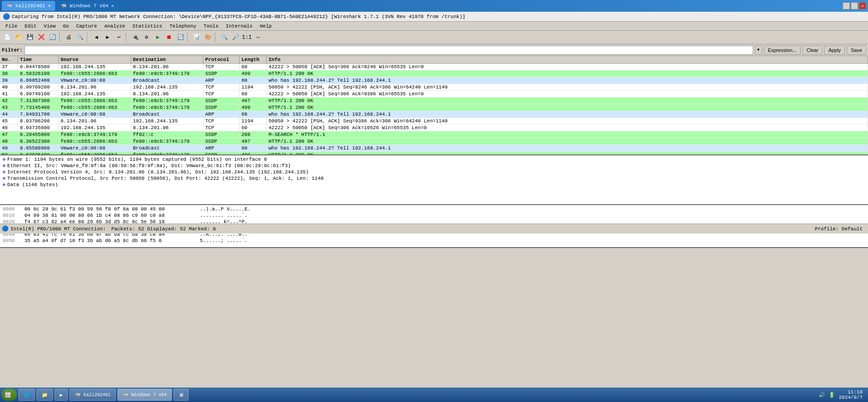 The height and width of the screenshot is (402, 868). Describe the element at coordinates (87, 6) in the screenshot. I see `tab-win7: 🦈 Windows 7 x64 ✕` at that location.